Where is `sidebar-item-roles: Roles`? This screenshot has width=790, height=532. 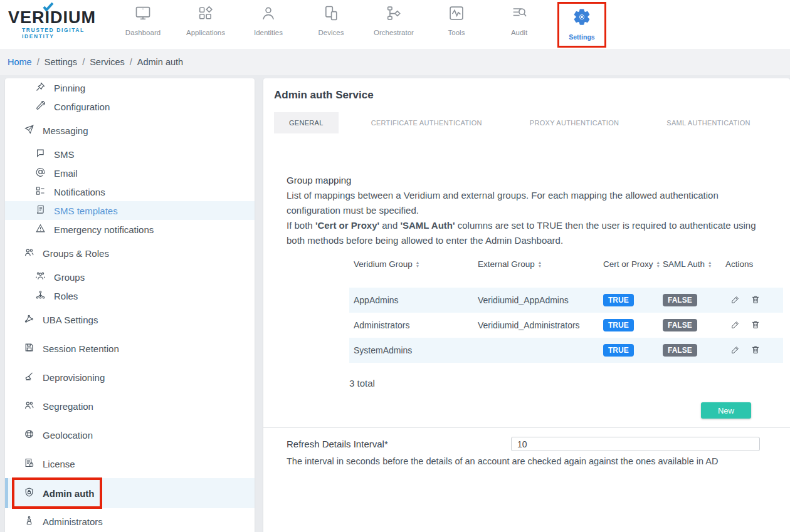
sidebar-item-roles: Roles is located at coordinates (130, 296).